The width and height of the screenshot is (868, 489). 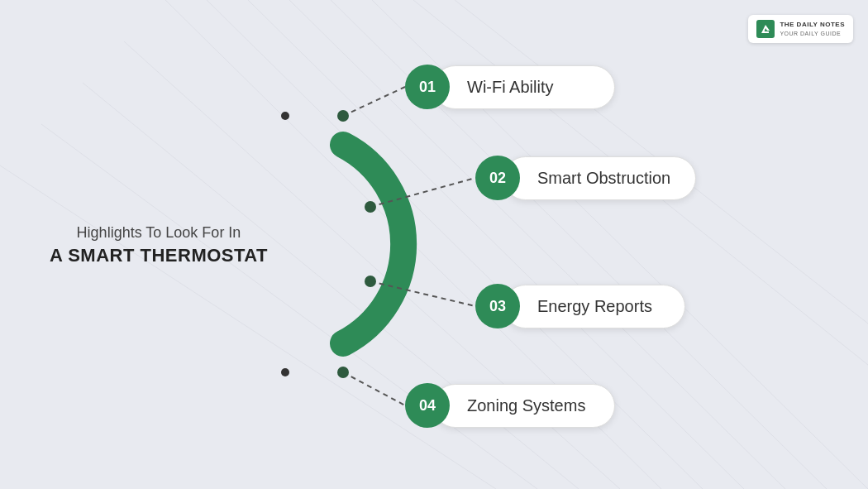 What do you see at coordinates (585, 178) in the screenshot?
I see `feature-item-2: 02 Smart Obstruction` at bounding box center [585, 178].